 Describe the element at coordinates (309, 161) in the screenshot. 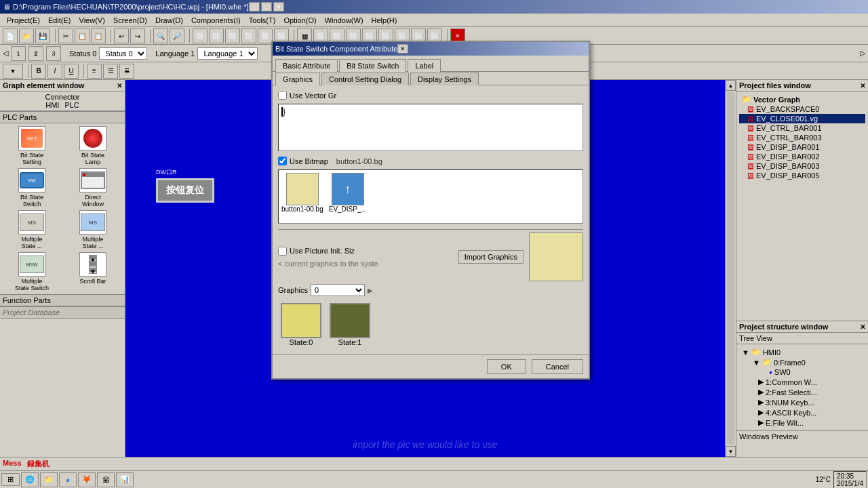

I see `use-bitmap-label: Use Bitmap` at that location.